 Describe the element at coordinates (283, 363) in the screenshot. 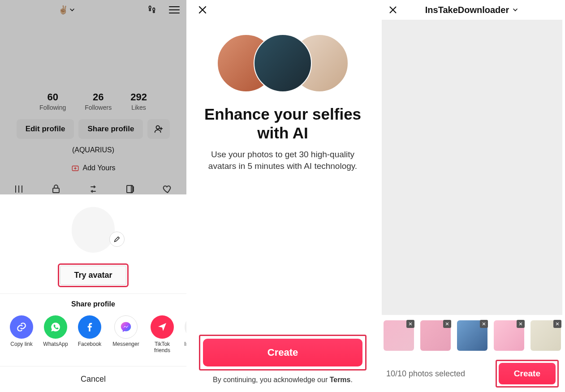

I see `intro-footer: Create By continuing, you acknowledge ou…` at that location.